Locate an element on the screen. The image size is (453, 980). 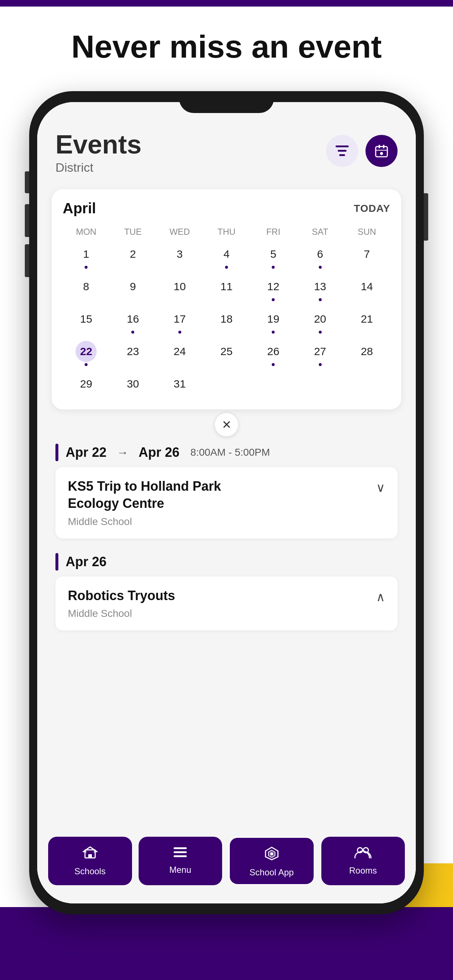
calendar-day: 28 is located at coordinates (367, 353).